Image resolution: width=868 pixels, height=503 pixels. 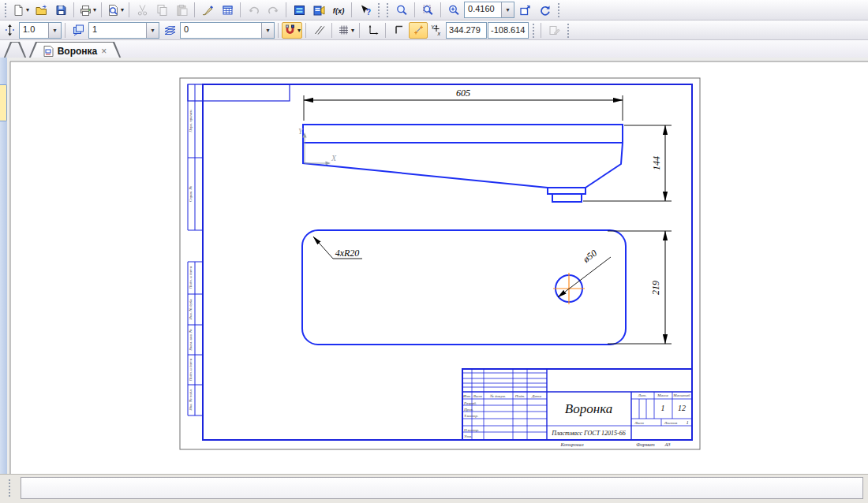 What do you see at coordinates (526, 10) in the screenshot?
I see `fit-page-icon` at bounding box center [526, 10].